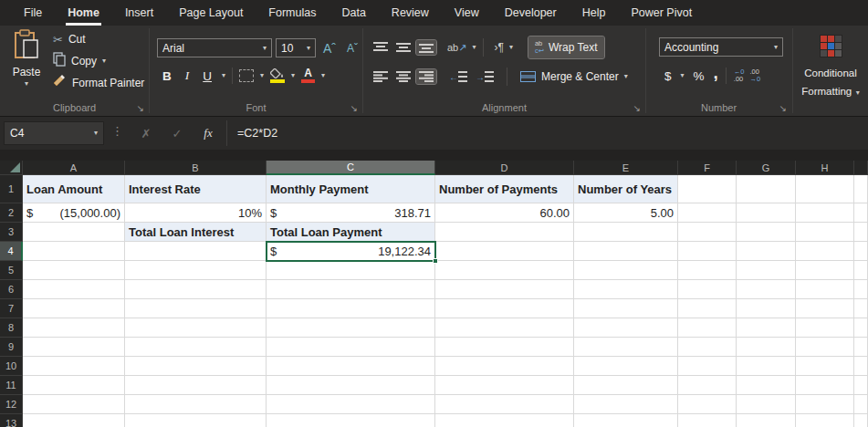 The width and height of the screenshot is (868, 427). Describe the element at coordinates (296, 47) in the screenshot. I see `font-size-combo: 10 ▾` at that location.